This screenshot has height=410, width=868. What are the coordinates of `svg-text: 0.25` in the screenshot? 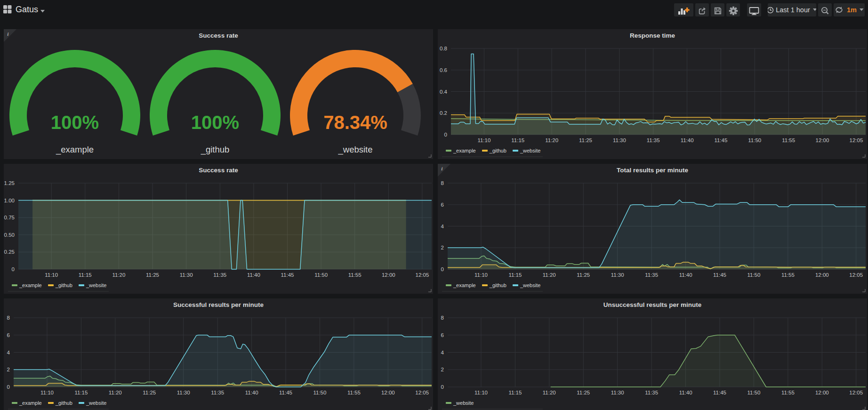 It's located at (9, 252).